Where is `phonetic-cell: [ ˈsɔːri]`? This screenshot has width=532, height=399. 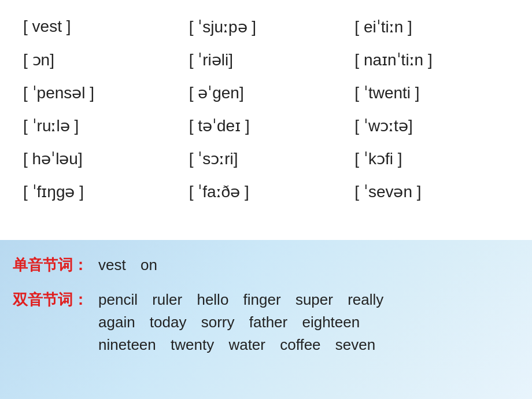
phonetic-cell: [ ˈsɔːri] is located at coordinates (266, 158).